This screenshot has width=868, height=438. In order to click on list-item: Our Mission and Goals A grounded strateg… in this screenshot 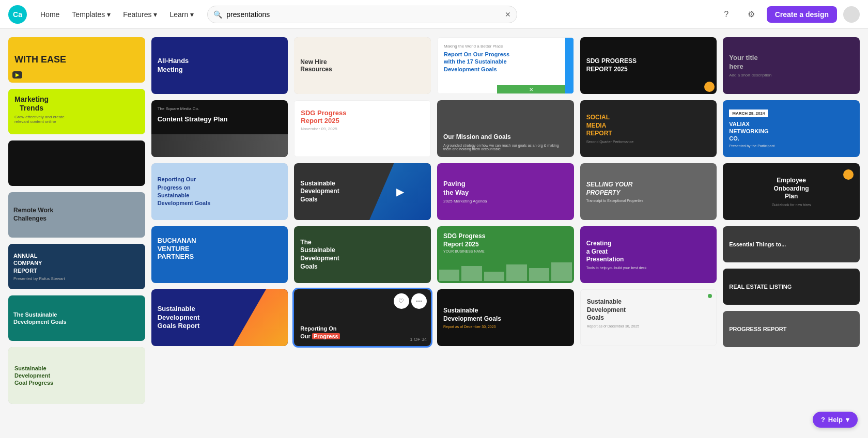, I will do `click(505, 129)`.